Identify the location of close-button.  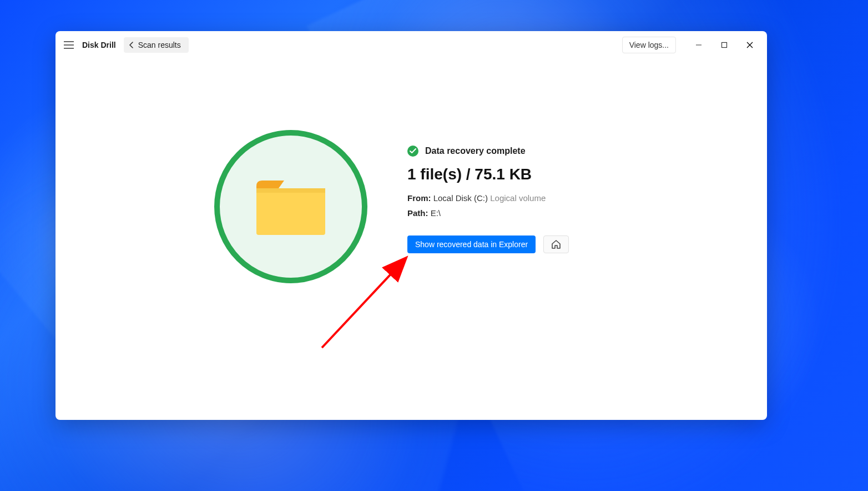
(750, 45).